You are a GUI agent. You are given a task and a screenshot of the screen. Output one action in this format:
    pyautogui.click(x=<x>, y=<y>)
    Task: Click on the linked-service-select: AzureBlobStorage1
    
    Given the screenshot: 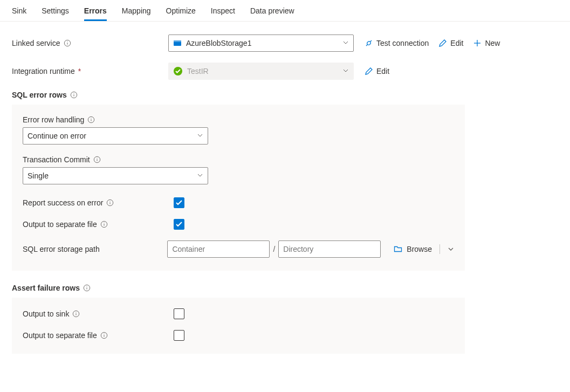 What is the action you would take?
    pyautogui.click(x=261, y=43)
    